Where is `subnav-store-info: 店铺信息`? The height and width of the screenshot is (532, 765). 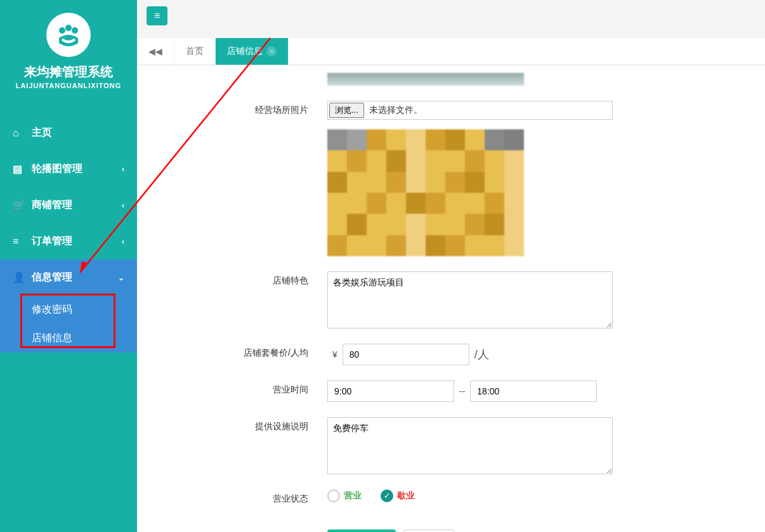
subnav-store-info: 店铺信息 is located at coordinates (69, 339).